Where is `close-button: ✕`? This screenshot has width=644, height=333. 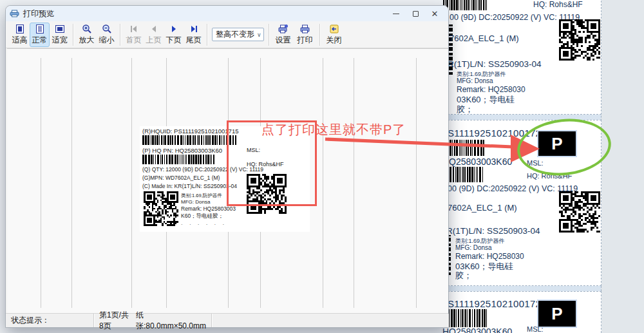
close-button: ✕ is located at coordinates (435, 14).